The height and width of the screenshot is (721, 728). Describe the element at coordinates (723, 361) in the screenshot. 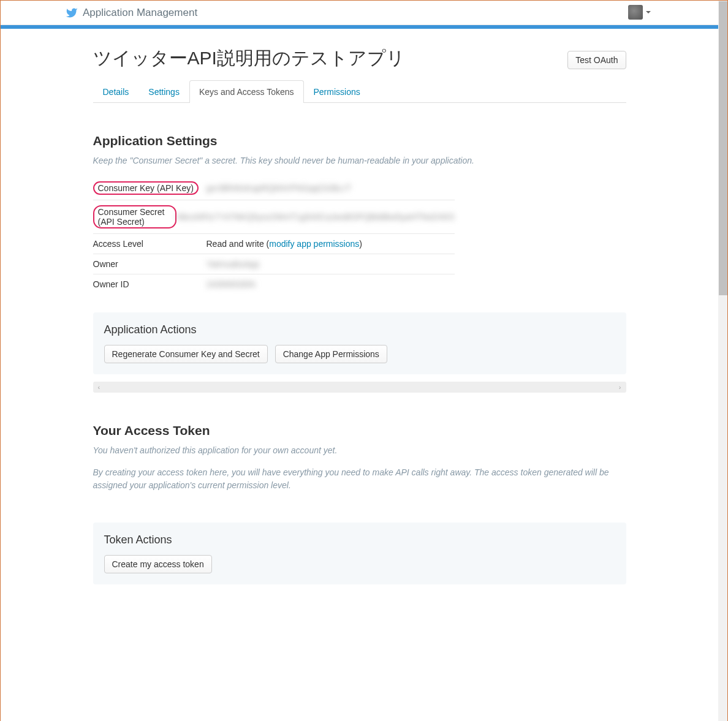

I see `vertical-scrollbar: ▴` at that location.